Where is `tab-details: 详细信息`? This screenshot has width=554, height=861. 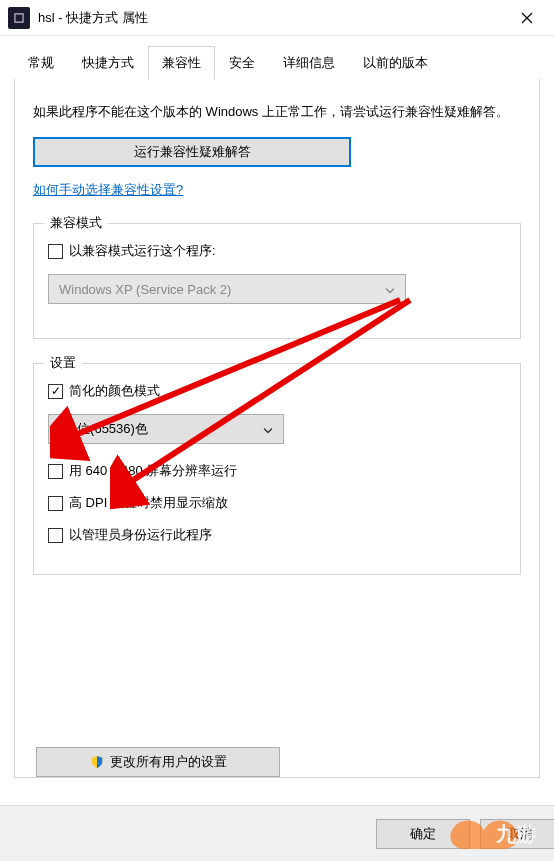
tab-details: 详细信息 is located at coordinates (309, 62).